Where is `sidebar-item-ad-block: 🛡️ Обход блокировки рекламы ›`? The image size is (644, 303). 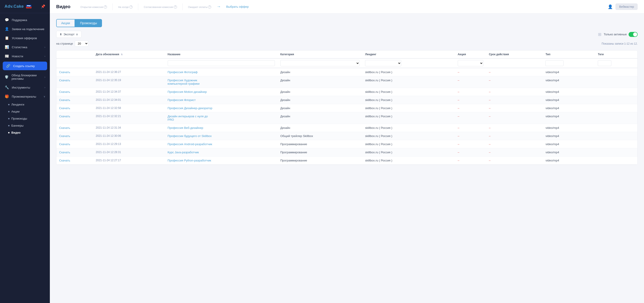 sidebar-item-ad-block: 🛡️ Обход блокировки рекламы › is located at coordinates (25, 77).